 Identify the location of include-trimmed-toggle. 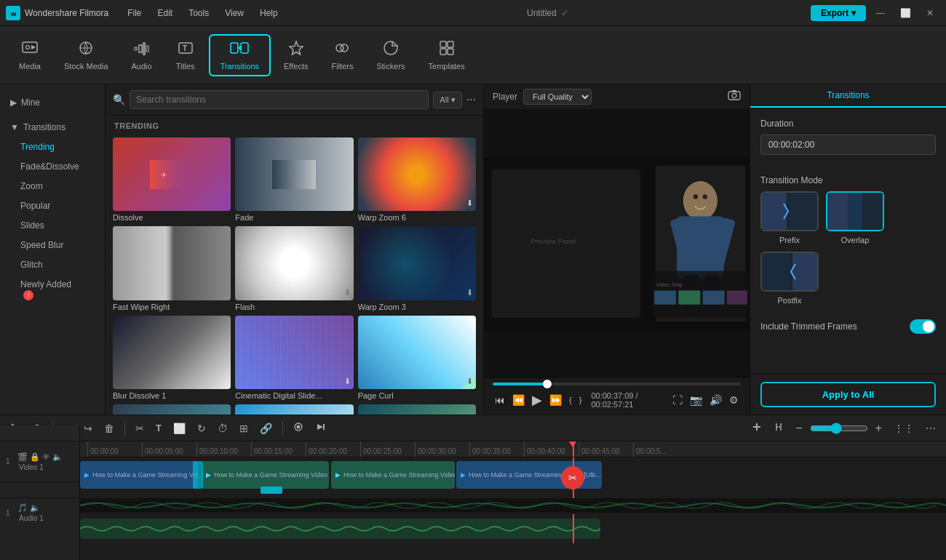
(923, 327).